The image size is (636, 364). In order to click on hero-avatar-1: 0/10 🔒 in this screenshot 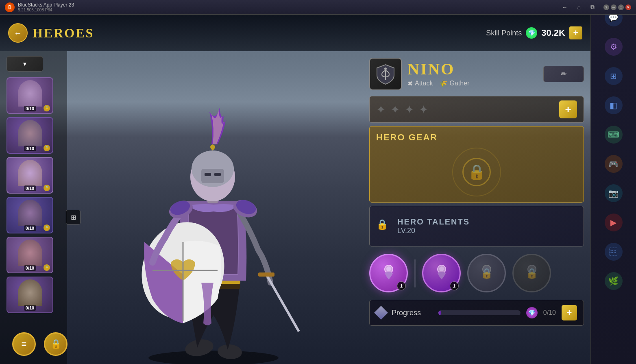, I will do `click(30, 96)`.